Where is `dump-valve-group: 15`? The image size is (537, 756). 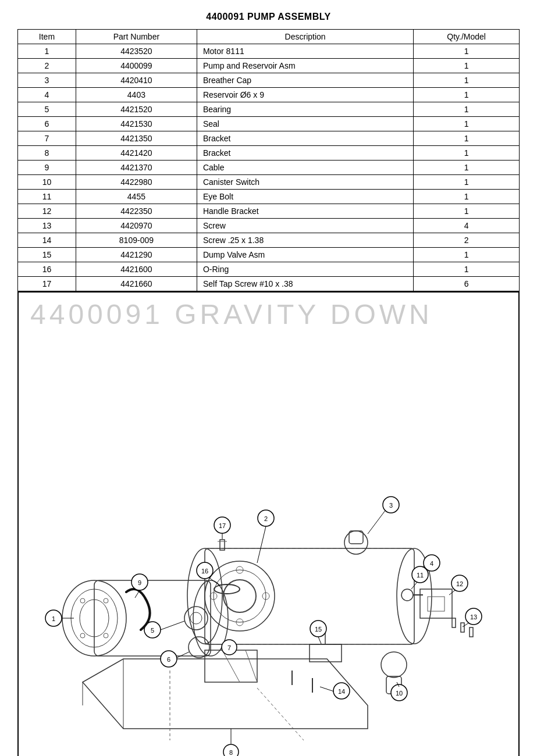 dump-valve-group: 15 is located at coordinates (326, 641).